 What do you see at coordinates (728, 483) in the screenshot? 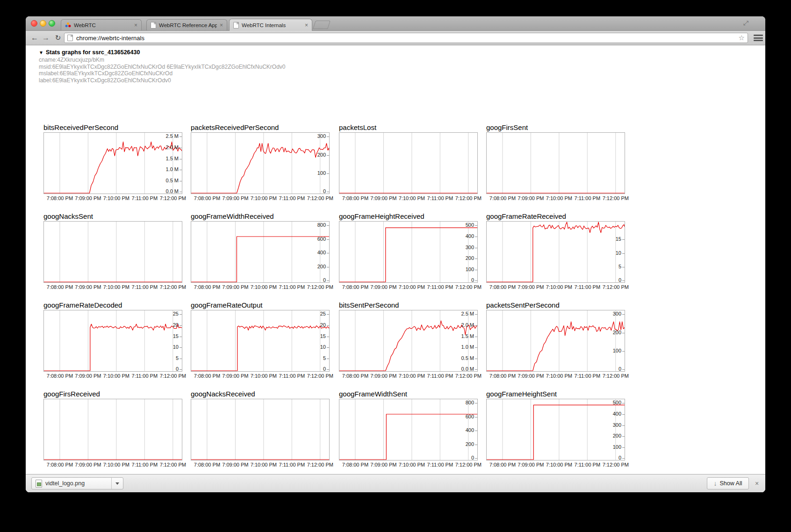
I see `show-all-downloads-button: ↓ Show All` at bounding box center [728, 483].